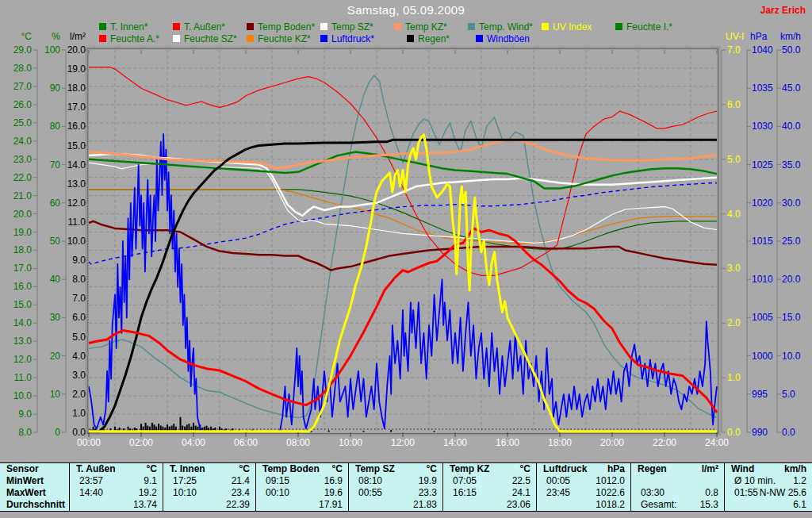  I want to click on svg-text: 30, so click(56, 317).